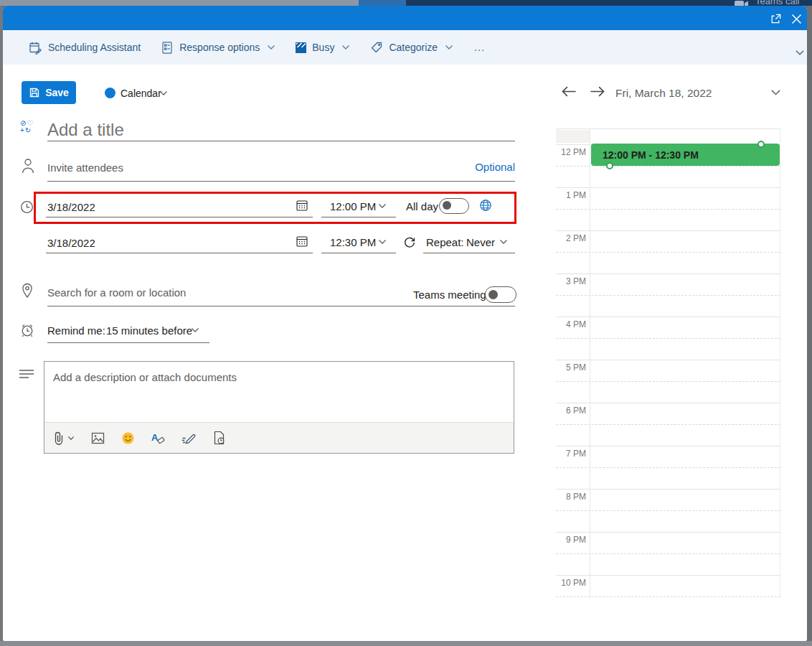 Image resolution: width=812 pixels, height=646 pixels. What do you see at coordinates (571, 152) in the screenshot?
I see `hour-label: 12 PM` at bounding box center [571, 152].